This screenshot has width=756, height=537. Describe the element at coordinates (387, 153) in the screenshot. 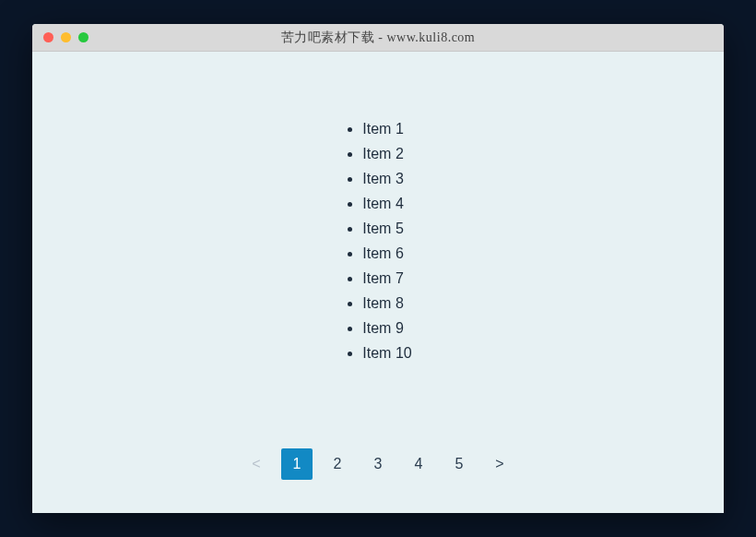

I see `list-item: Item 2` at that location.